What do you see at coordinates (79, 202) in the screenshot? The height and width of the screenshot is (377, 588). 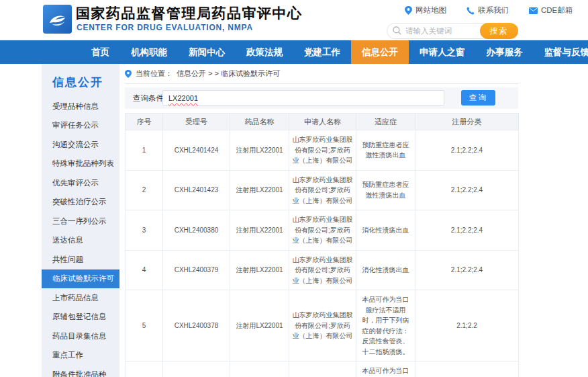 I see `sidebar-item-label: 突破性治疗公示` at bounding box center [79, 202].